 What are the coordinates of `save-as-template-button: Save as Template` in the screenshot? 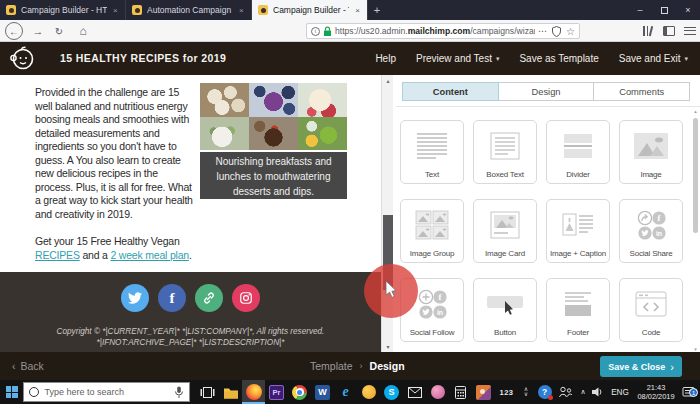 It's located at (558, 58).